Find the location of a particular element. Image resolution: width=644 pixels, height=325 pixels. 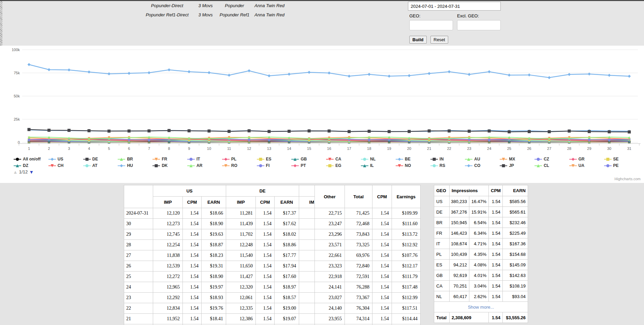

impressions-share-cell: 4.35% is located at coordinates (479, 254).